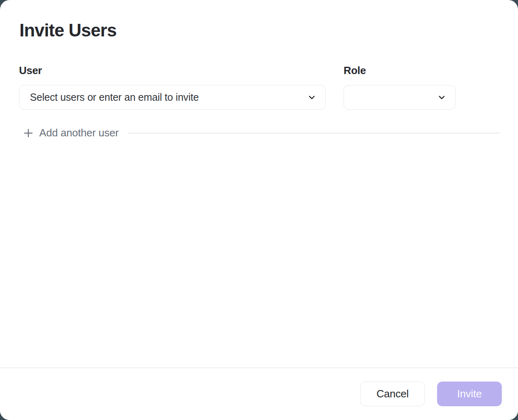 Image resolution: width=518 pixels, height=420 pixels. What do you see at coordinates (469, 394) in the screenshot?
I see `invite-button: Invite` at bounding box center [469, 394].